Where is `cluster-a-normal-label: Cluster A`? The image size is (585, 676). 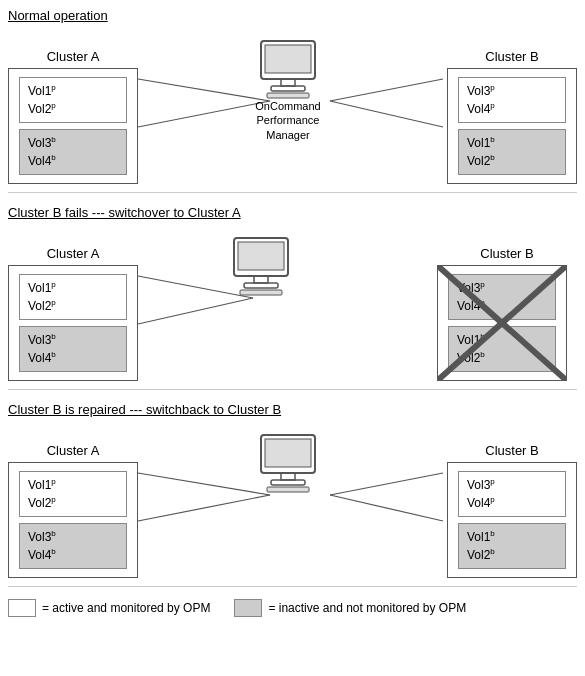 cluster-a-normal-label: Cluster A is located at coordinates (73, 56).